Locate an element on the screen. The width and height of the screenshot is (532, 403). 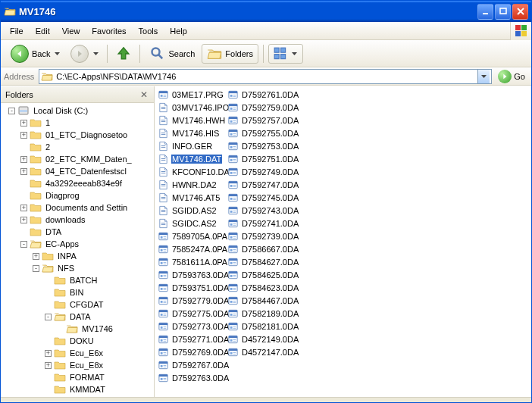
back-button: Back is located at coordinates (36, 54).